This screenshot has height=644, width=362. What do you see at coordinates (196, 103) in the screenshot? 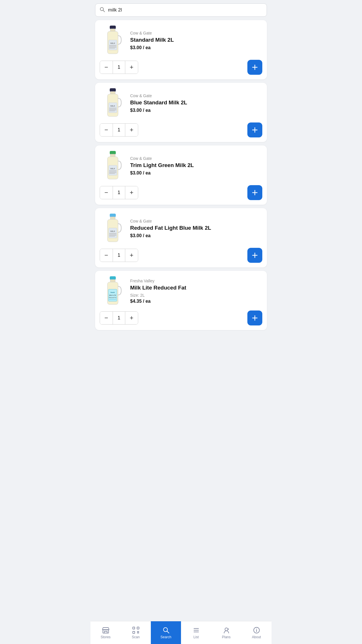
I see `product-info: Cow & Gate Blue Standard Milk 2L $3.00 /…` at bounding box center [196, 103].